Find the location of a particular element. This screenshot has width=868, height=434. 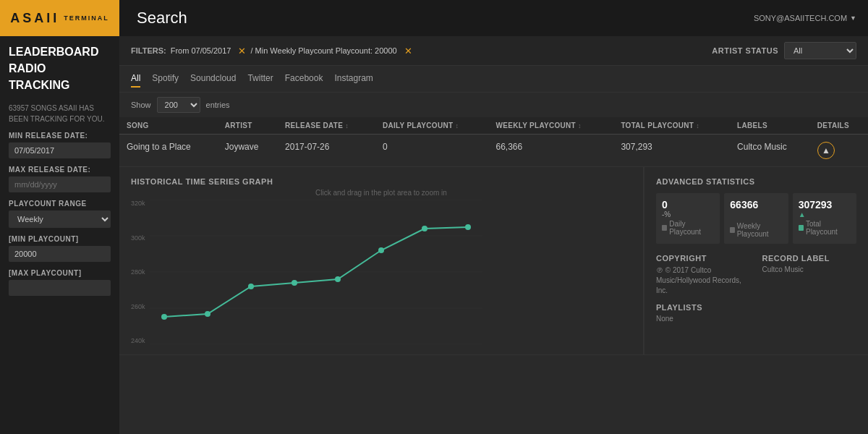

col-daily-playcount: DAILY PLAYCOUNT ↕ is located at coordinates (433, 126).